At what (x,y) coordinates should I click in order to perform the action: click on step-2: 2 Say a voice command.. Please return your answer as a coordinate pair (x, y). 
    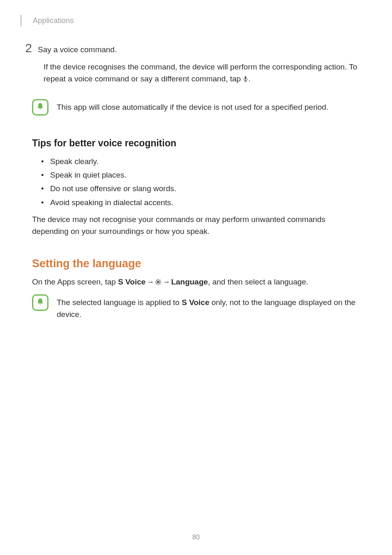
    Looking at the image, I should click on (189, 48).